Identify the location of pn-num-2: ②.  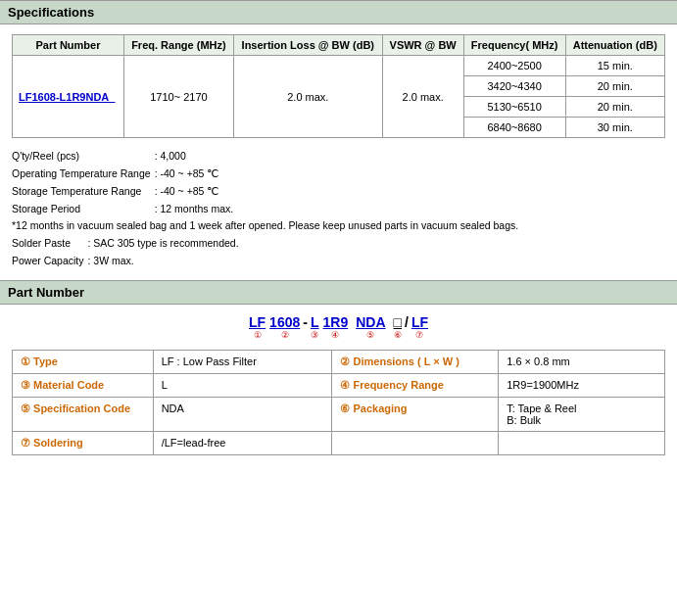
(285, 335).